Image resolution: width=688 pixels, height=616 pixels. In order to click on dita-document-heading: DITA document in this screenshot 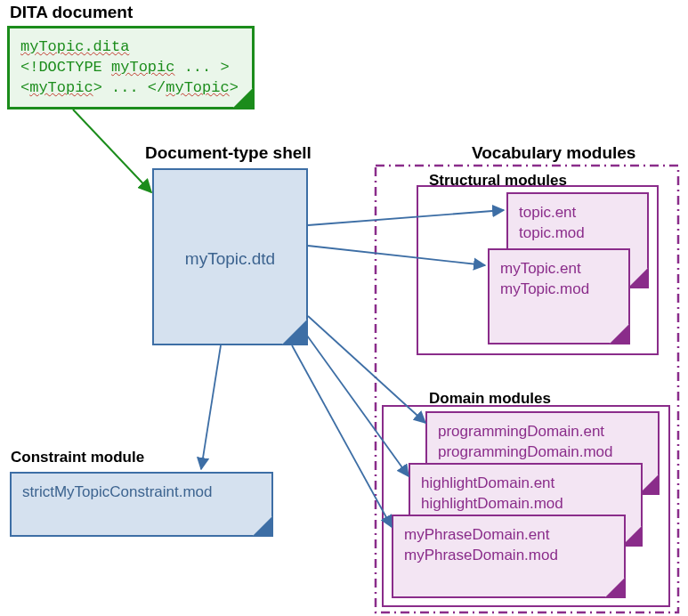, I will do `click(71, 12)`.